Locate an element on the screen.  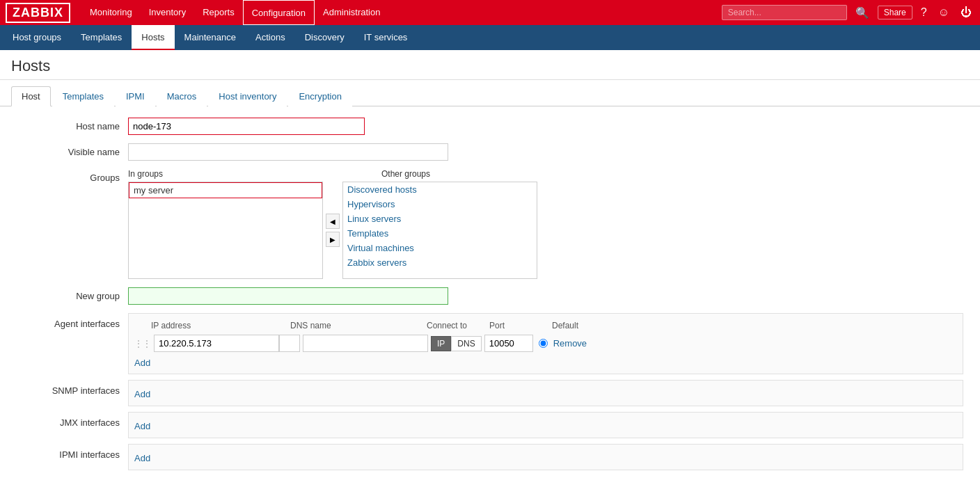
nav-administration: Administration is located at coordinates (351, 13).